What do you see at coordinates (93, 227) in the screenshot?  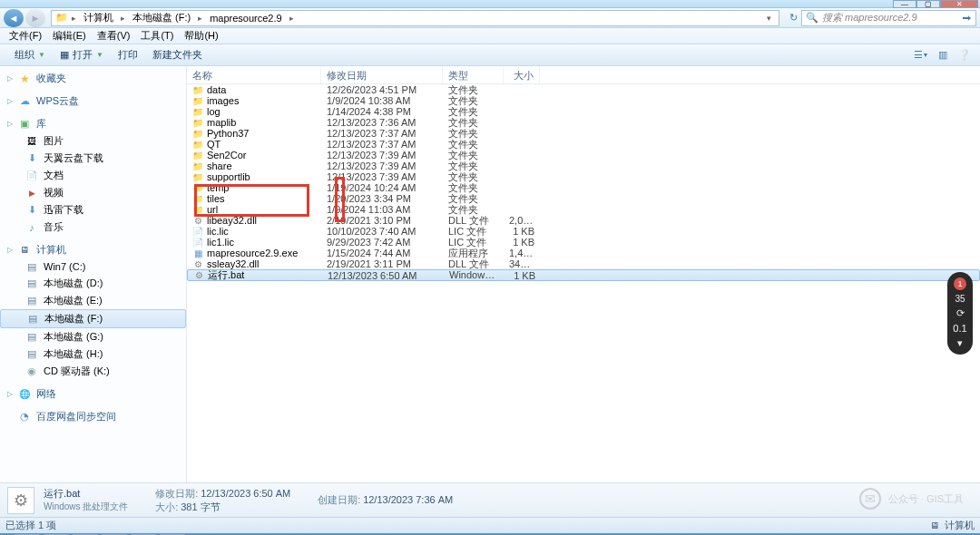 I see `sidebar-item: 音乐` at bounding box center [93, 227].